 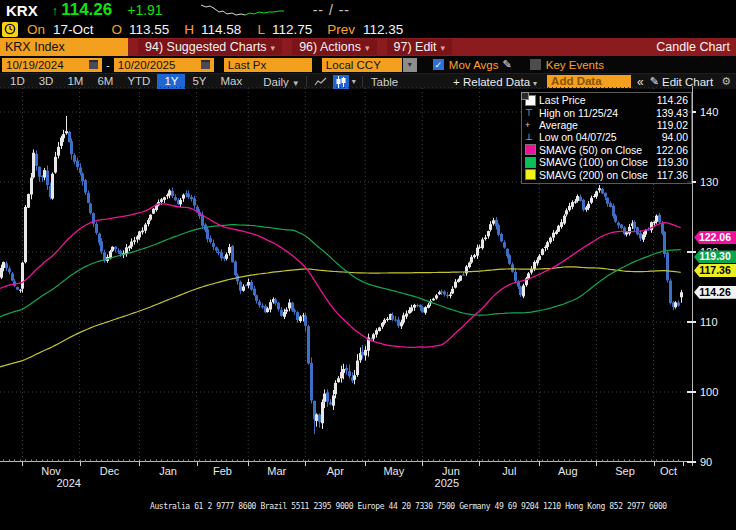 I want to click on svg-text: Oct, so click(x=668, y=471).